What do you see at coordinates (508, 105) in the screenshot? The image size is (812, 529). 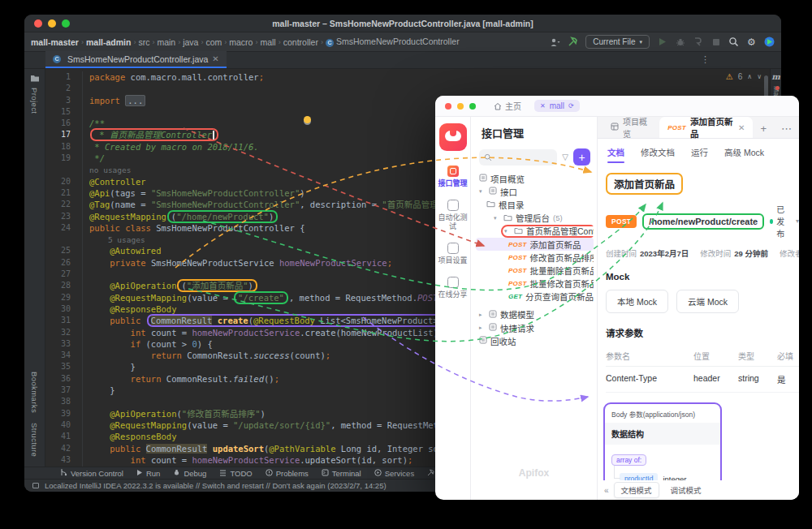 I see `home-button: 主页` at bounding box center [508, 105].